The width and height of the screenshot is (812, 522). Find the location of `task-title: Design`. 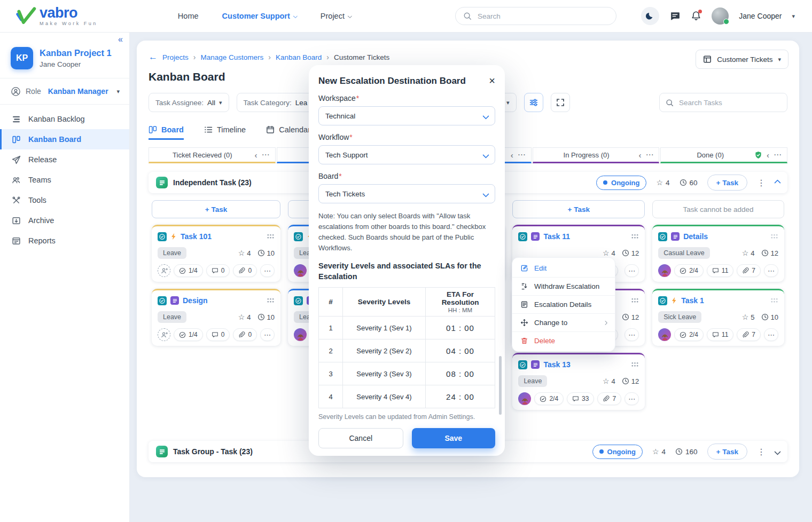

task-title: Design is located at coordinates (196, 300).